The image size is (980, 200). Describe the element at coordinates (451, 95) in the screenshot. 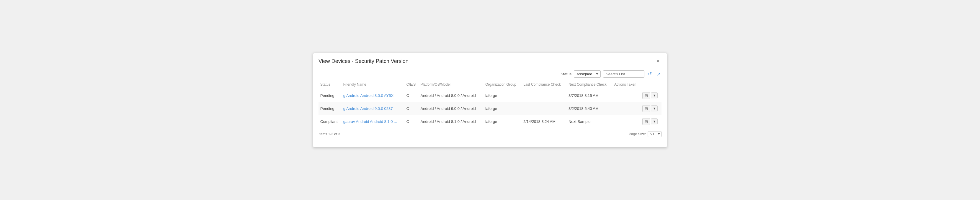

I see `cell-platform: Android / Android 8.0.0 / Android` at that location.